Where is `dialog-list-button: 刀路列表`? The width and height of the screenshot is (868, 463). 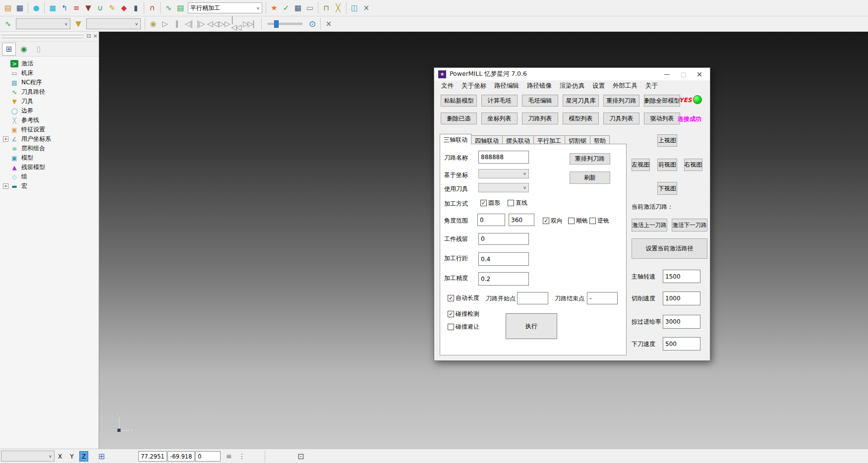
dialog-list-button: 刀路列表 is located at coordinates (540, 118).